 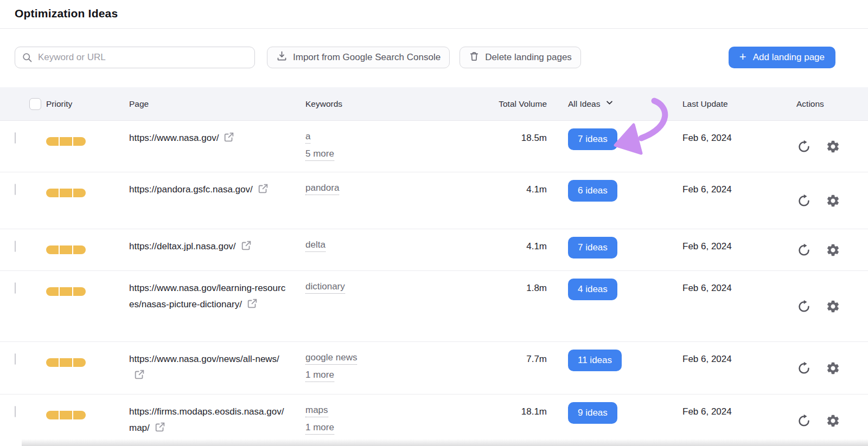 I want to click on column-last-update: Last Update, so click(x=738, y=104).